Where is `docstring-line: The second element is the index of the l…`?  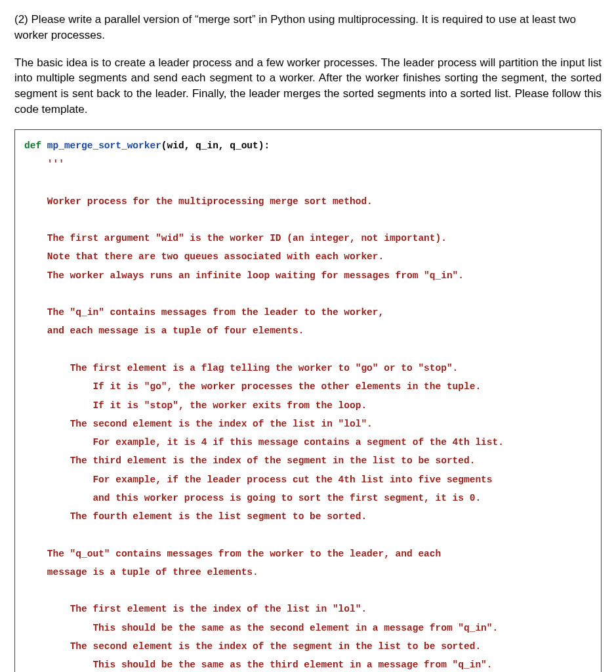 docstring-line: The second element is the index of the l… is located at coordinates (222, 424).